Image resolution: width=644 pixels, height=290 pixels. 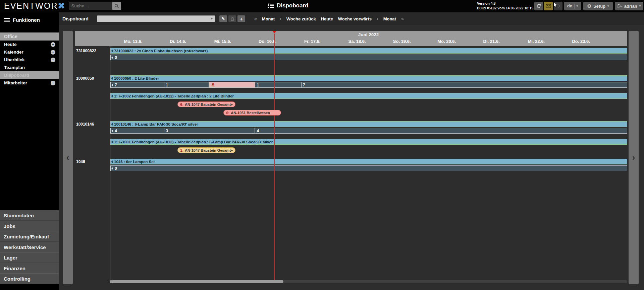 I want to click on order-badge: 6:AN-1047 Baustein Gesamt▸, so click(x=207, y=104).